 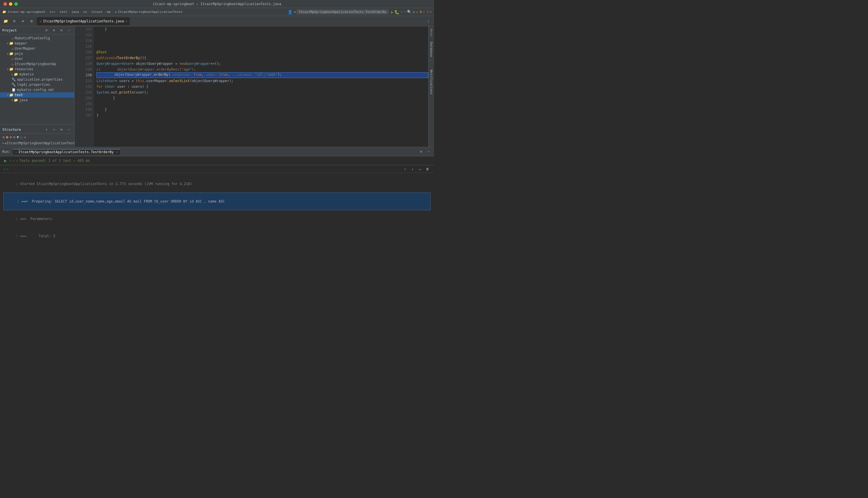 What do you see at coordinates (397, 12) in the screenshot?
I see `debug-btn: 🐛` at bounding box center [397, 12].